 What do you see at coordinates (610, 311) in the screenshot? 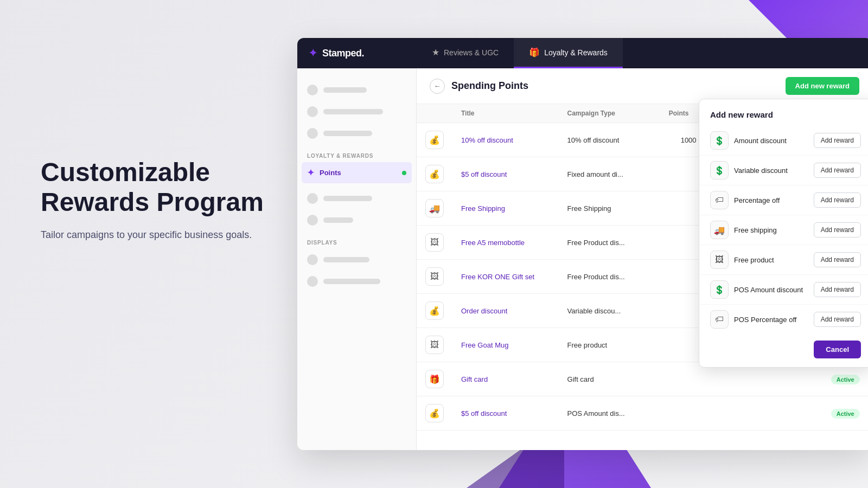
I see `row-campaign-cell: Variable discou...` at bounding box center [610, 311].